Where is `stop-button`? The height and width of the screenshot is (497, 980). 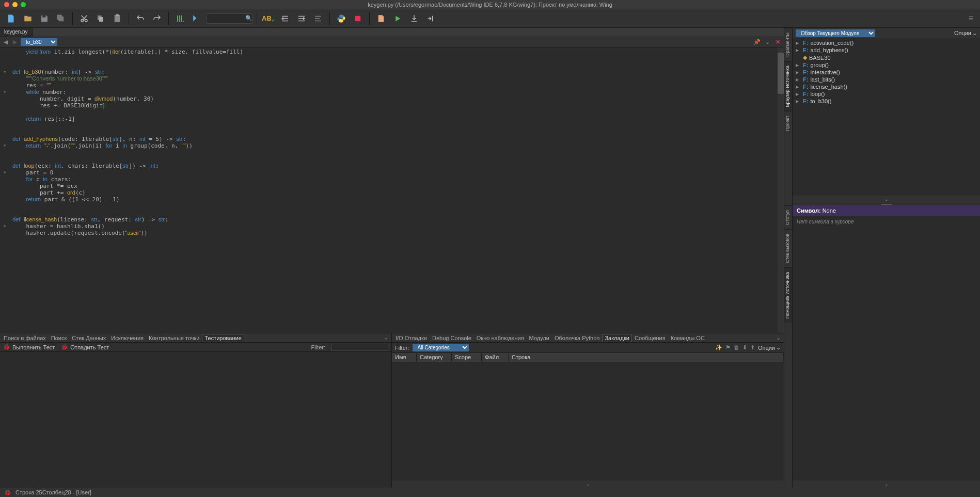
stop-button is located at coordinates (358, 19).